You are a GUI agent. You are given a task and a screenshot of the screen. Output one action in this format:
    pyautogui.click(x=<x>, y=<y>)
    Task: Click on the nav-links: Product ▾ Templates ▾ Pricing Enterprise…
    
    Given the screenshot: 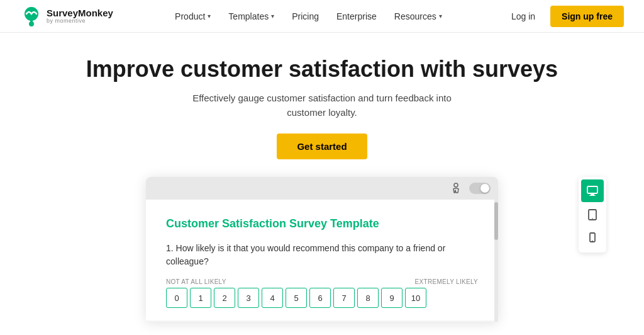 What is the action you would take?
    pyautogui.click(x=308, y=16)
    